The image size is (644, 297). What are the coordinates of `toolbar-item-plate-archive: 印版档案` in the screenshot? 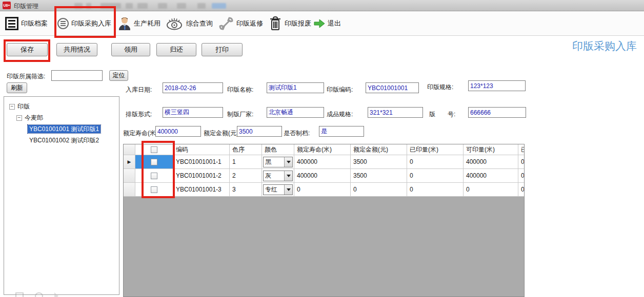 It's located at (27, 24).